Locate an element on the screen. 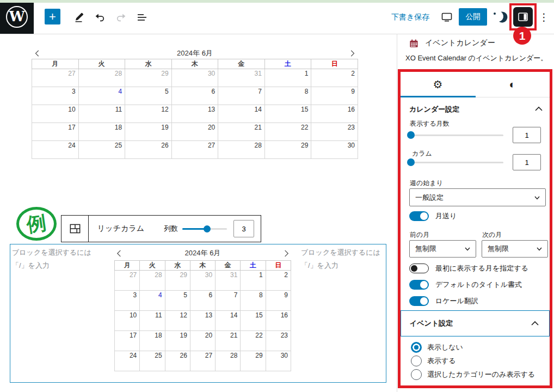 The width and height of the screenshot is (554, 392). toggle-knob is located at coordinates (424, 285).